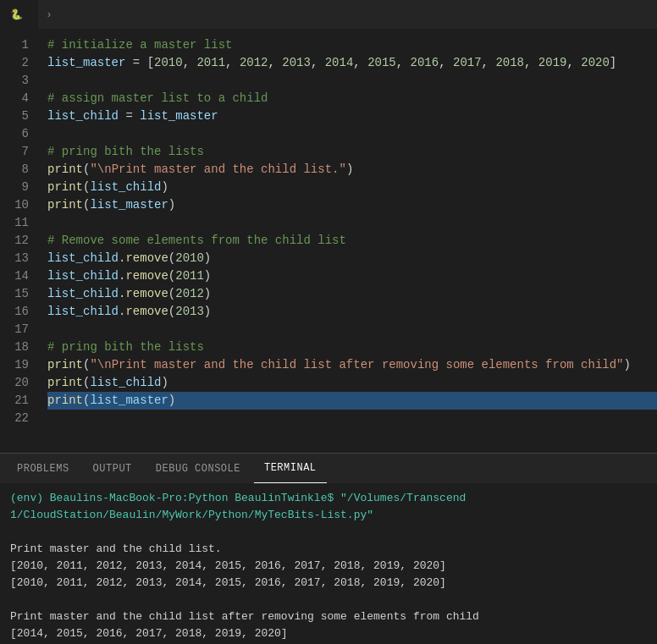 This screenshot has height=644, width=657. I want to click on line-number: 7, so click(20, 152).